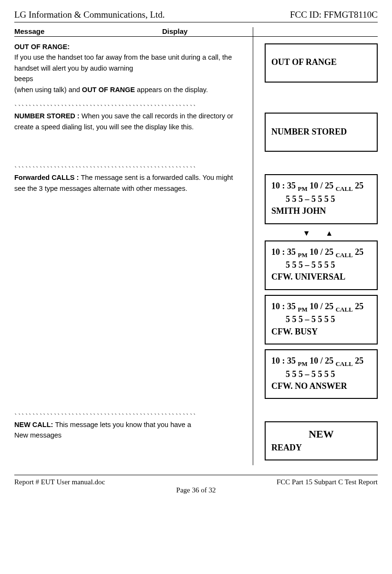 The image size is (392, 574). Describe the element at coordinates (321, 199) in the screenshot. I see `lcd-forward-1: 10 : 35 PM 10 / 25 CALL 25 5 5 5 – 5 5 5…` at that location.